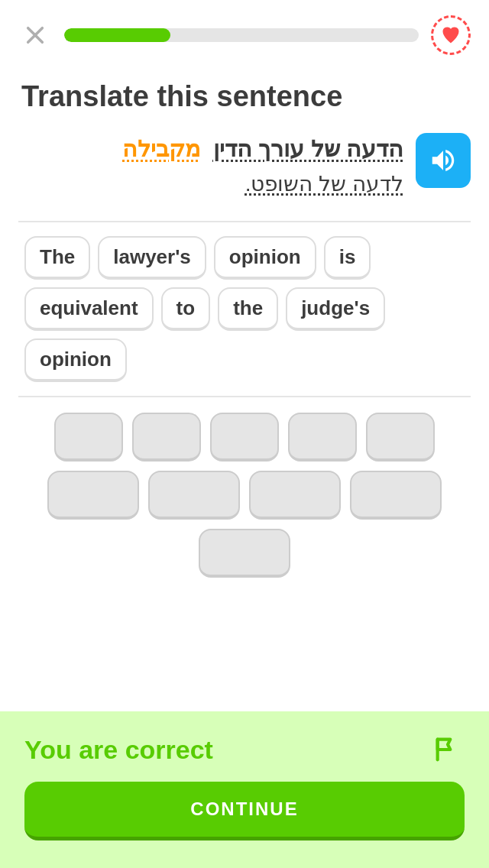  Describe the element at coordinates (89, 309) in the screenshot. I see `answer-chip-equivalent: equivalent` at that location.